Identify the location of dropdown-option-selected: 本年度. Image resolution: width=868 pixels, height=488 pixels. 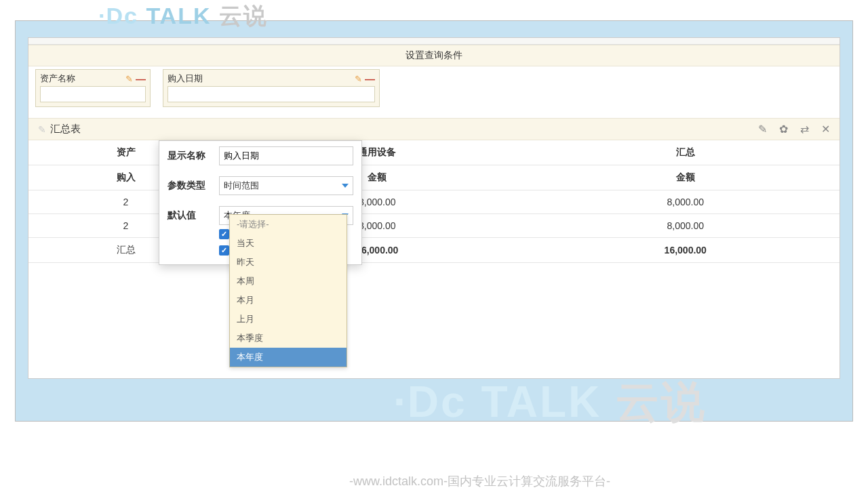
(288, 357).